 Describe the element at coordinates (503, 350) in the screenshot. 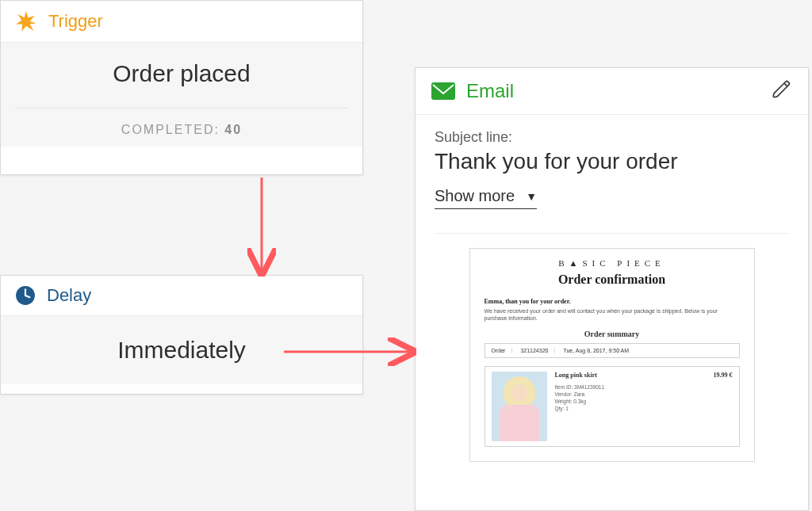

I see `preview-order-label: Order` at that location.